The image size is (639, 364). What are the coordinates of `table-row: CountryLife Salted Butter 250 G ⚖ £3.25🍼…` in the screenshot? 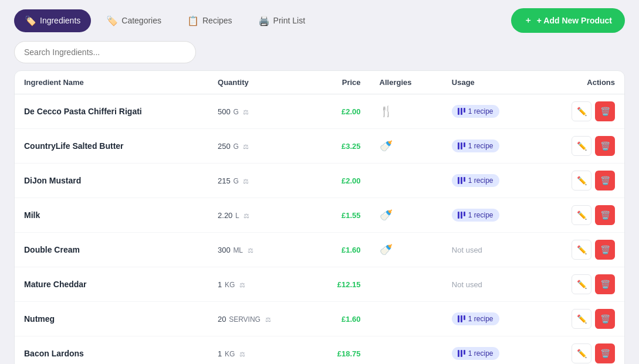 It's located at (319, 147).